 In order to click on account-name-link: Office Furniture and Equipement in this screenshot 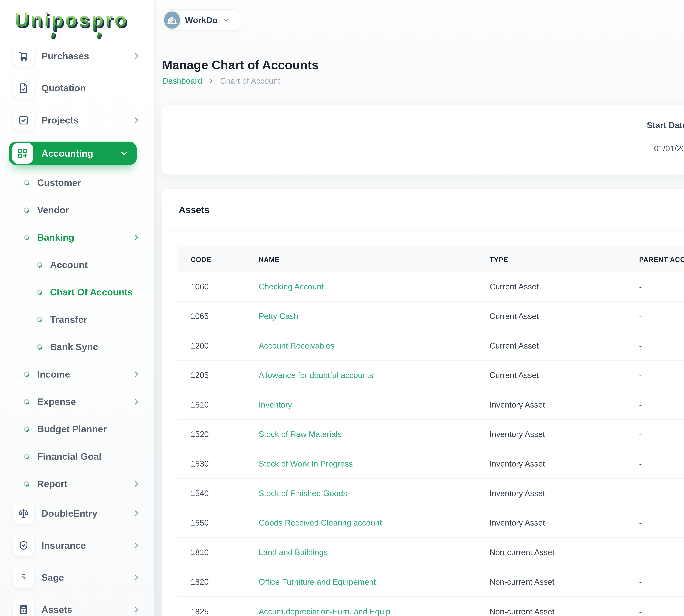, I will do `click(374, 582)`.